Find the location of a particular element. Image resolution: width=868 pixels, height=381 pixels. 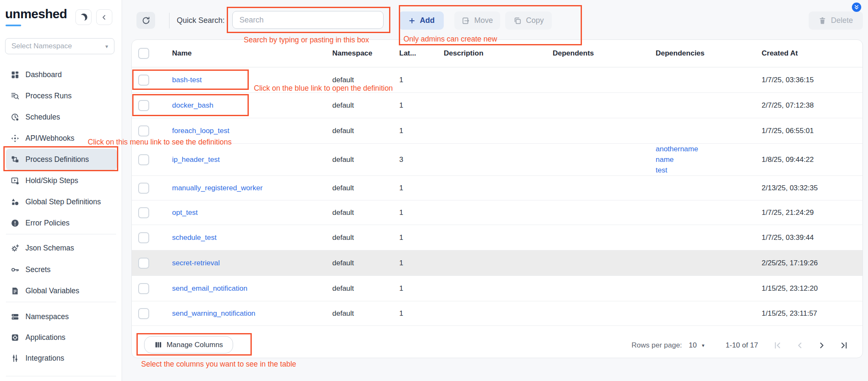

table-row: ip_header_testdefault3anothernamenametes… is located at coordinates (497, 160).